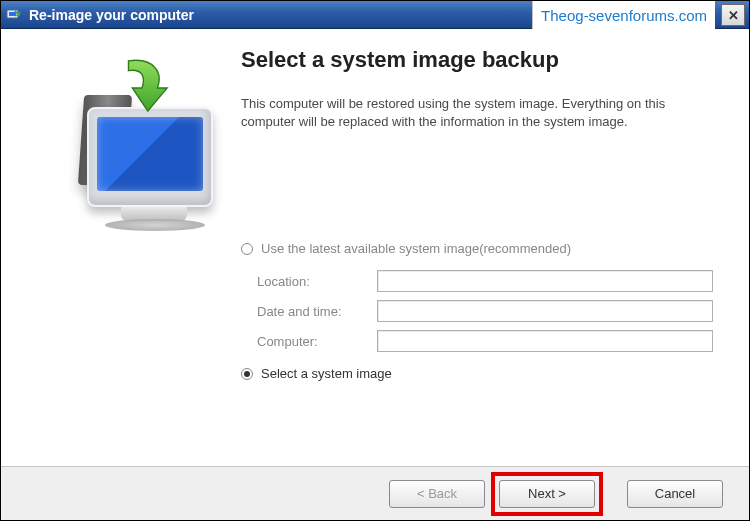 The image size is (750, 521). I want to click on computer-value, so click(545, 341).